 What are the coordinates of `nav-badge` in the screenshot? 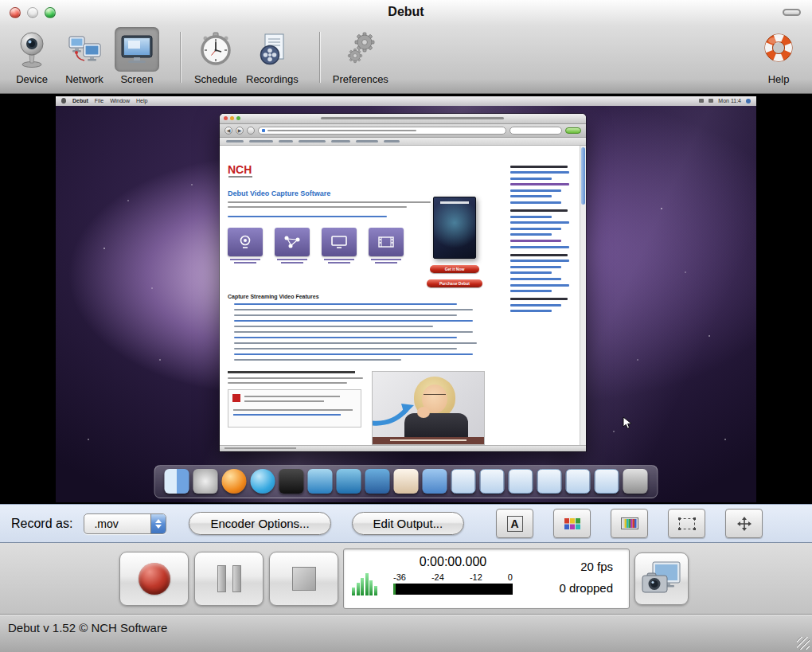 It's located at (573, 131).